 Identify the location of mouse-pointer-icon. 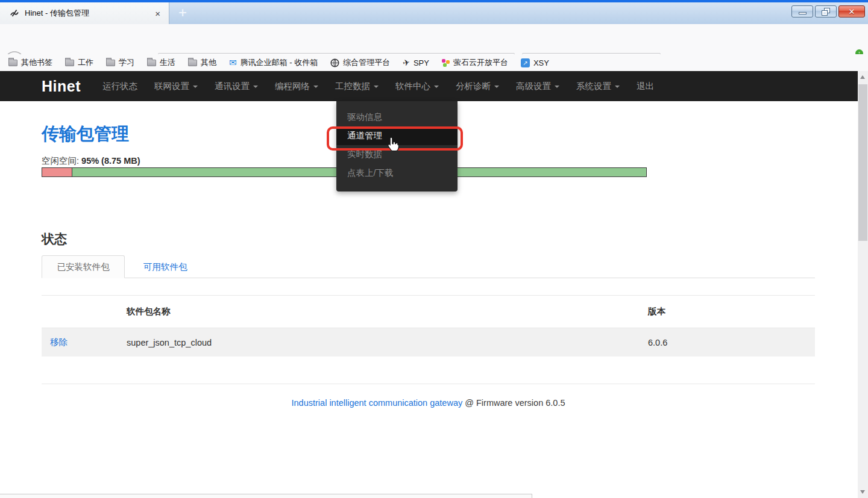
(394, 145).